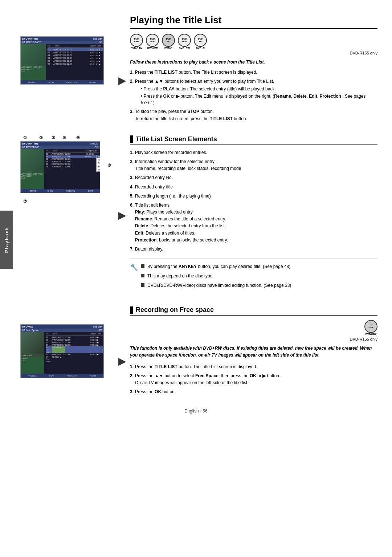 This screenshot has width=392, height=557. Describe the element at coordinates (122, 70) in the screenshot. I see `arrow-1: ▶` at that location.